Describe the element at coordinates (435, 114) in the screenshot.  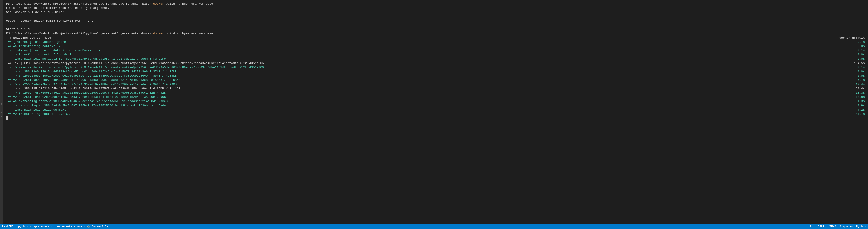
I see `build-progress-line: => => transferring context: 2.27GB44.1s` at that location.